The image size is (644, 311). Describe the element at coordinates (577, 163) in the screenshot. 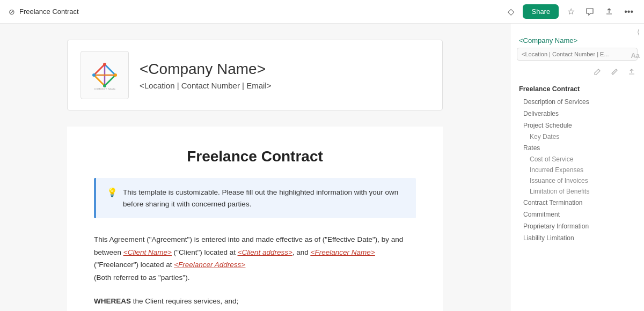

I see `sidebar-nav: Freelance Contract Description of Servic…` at that location.